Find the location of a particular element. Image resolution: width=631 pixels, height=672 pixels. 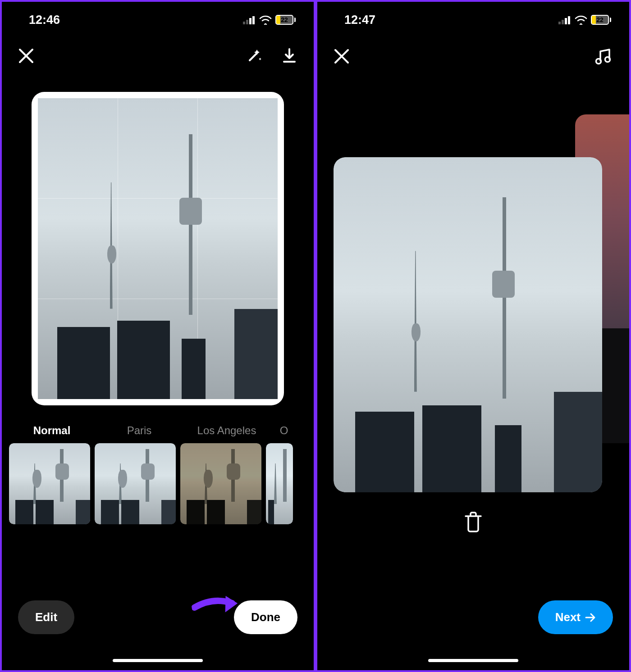

delete-button is located at coordinates (473, 522).